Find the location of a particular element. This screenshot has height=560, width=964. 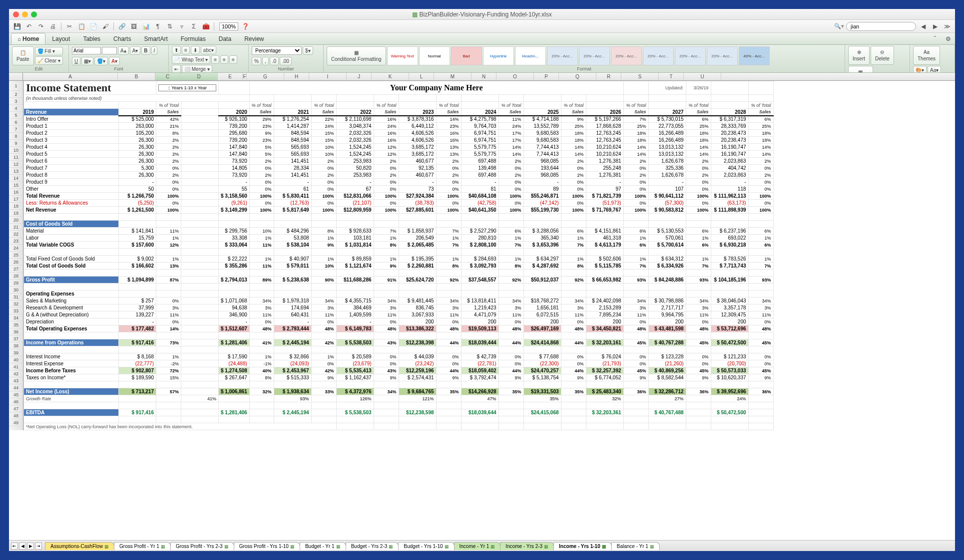

sheet-tab: Income - Yrs 1-10▦ is located at coordinates (582, 546).